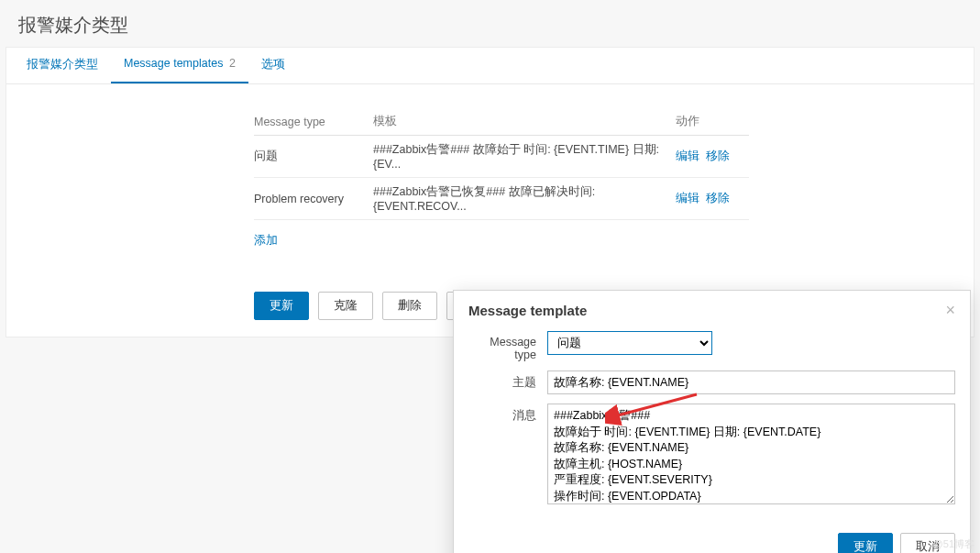 This screenshot has height=553, width=980. Describe the element at coordinates (752, 454) in the screenshot. I see `message-textarea` at that location.